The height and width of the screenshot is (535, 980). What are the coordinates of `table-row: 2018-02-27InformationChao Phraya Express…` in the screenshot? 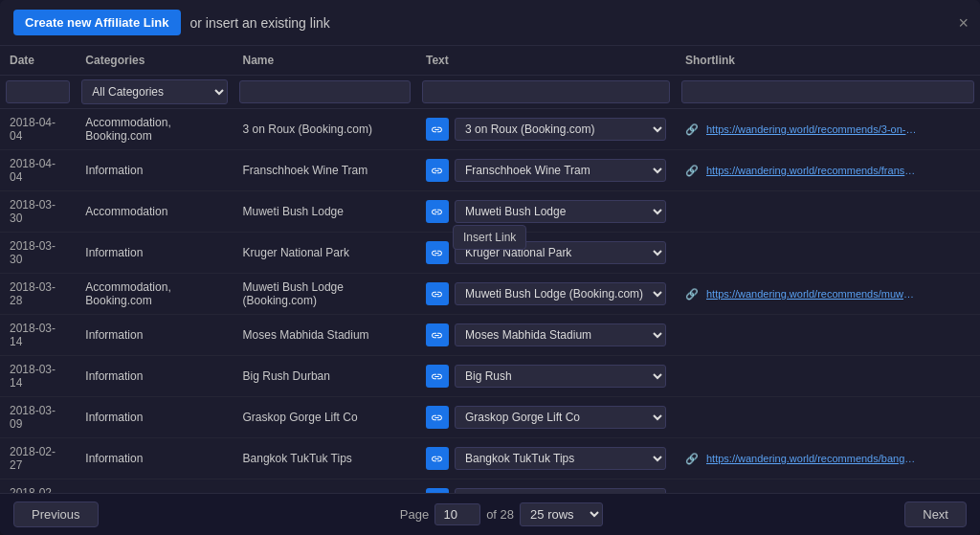 It's located at (490, 486).